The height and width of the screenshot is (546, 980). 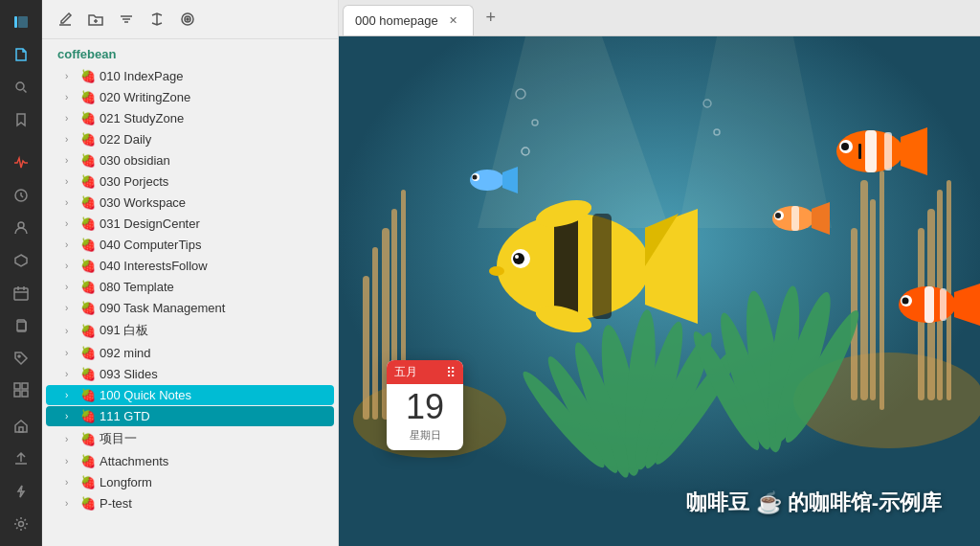 I want to click on tab-label: 000 homepage, so click(x=396, y=21).